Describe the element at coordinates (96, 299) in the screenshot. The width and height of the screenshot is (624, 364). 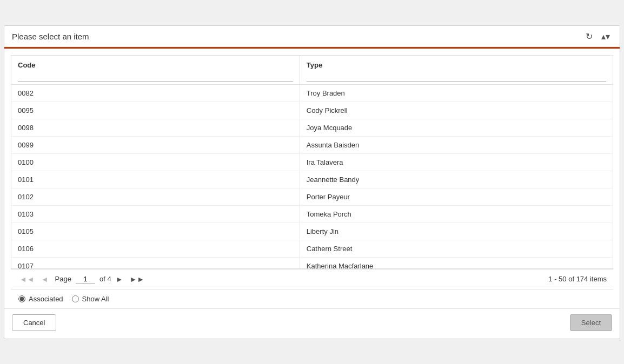
I see `show-all-label: Show All` at that location.